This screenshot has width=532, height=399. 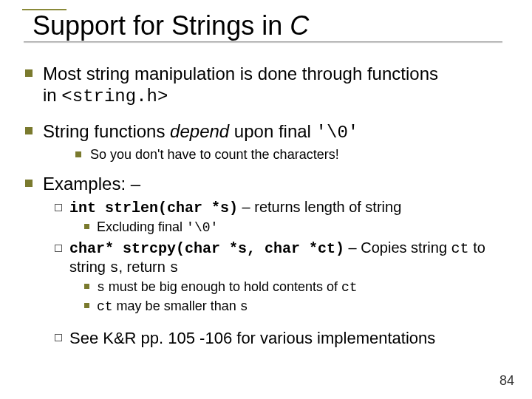 What do you see at coordinates (460, 248) in the screenshot?
I see `ex2-ct: ct` at bounding box center [460, 248].